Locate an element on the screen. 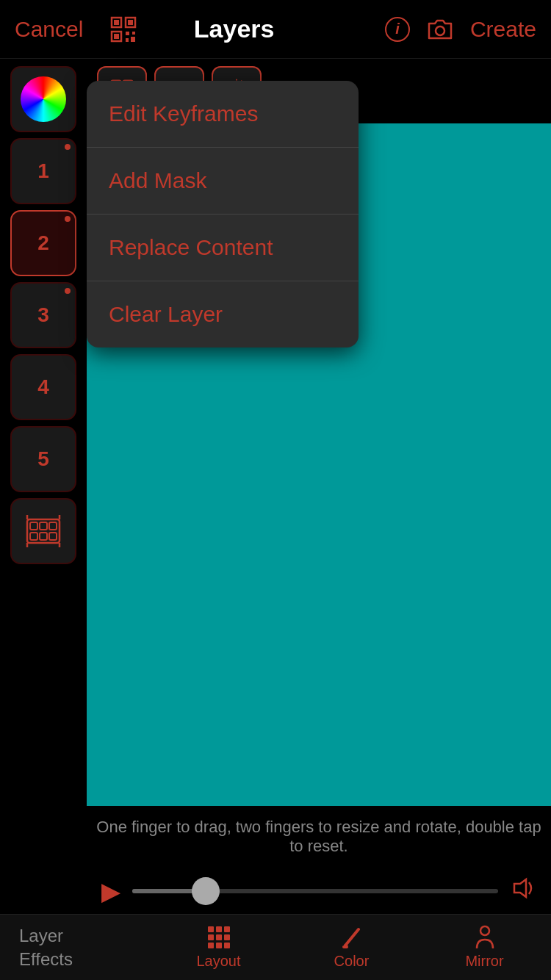  sidebar: 1 2 3 4 5 is located at coordinates (43, 486).